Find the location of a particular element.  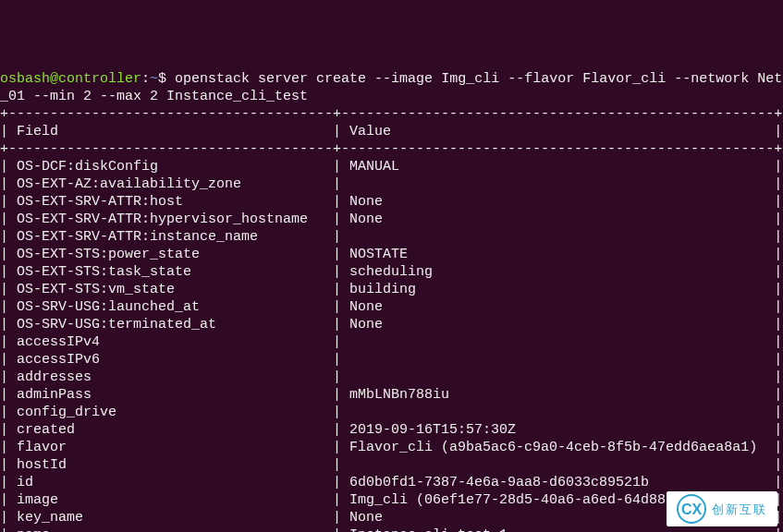

table-row: | adminPass | mMbLNBn788iu | is located at coordinates (391, 395).